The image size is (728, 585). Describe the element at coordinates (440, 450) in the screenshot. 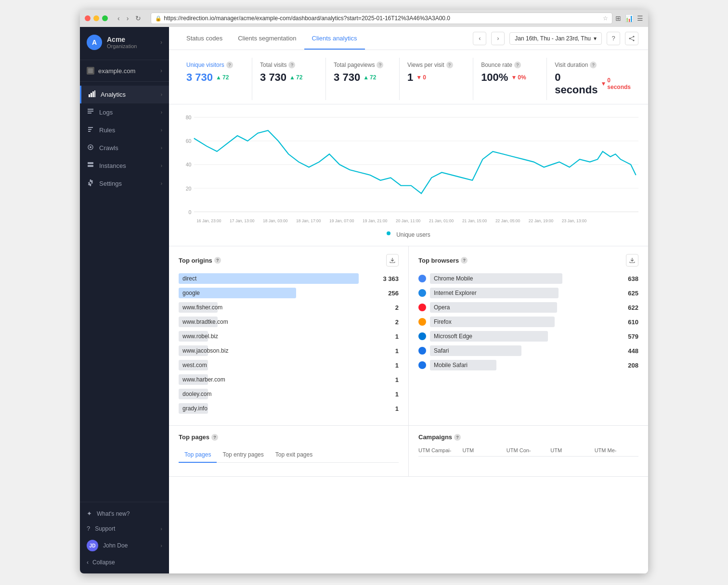

I see `campaign-col-header: UTM Campai-` at that location.